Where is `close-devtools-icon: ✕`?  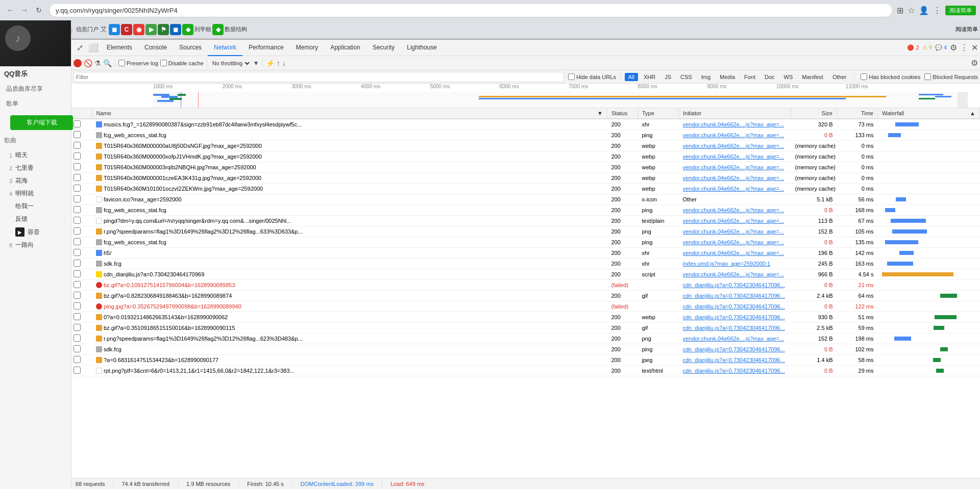
close-devtools-icon: ✕ is located at coordinates (975, 48).